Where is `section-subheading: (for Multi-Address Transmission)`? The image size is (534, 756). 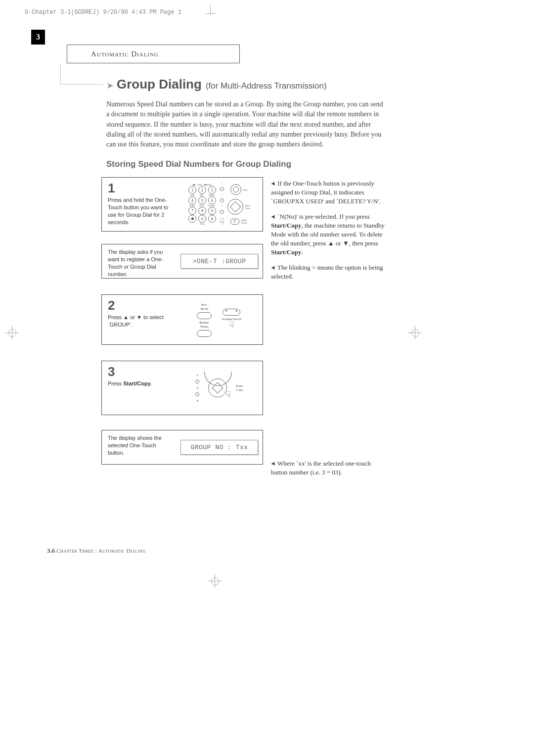
section-subheading: (for Multi-Address Transmission) is located at coordinates (266, 86).